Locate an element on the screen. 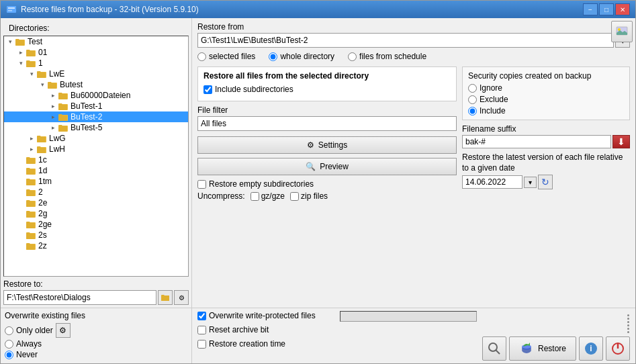  include-subdirs-checkbox is located at coordinates (208, 90).